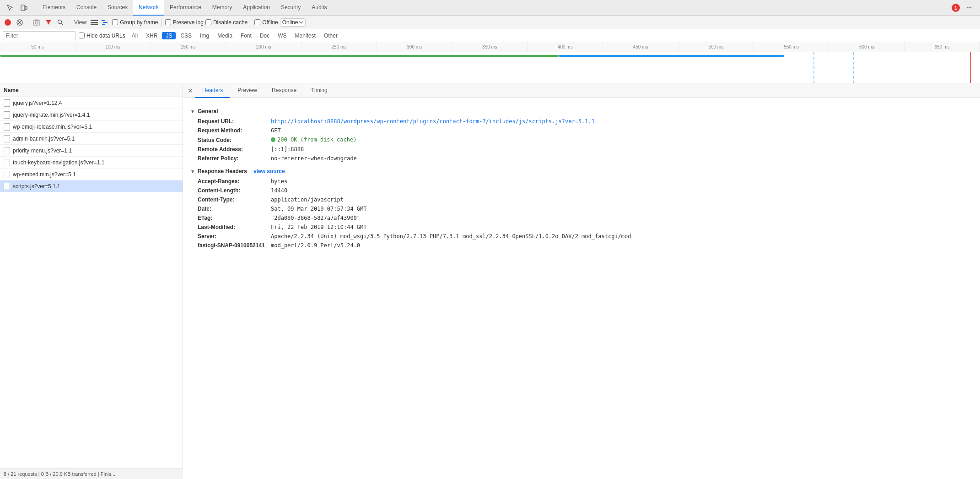  Describe the element at coordinates (92, 174) in the screenshot. I see `list-item: wp-embed.min.js?ver=5.1` at that location.